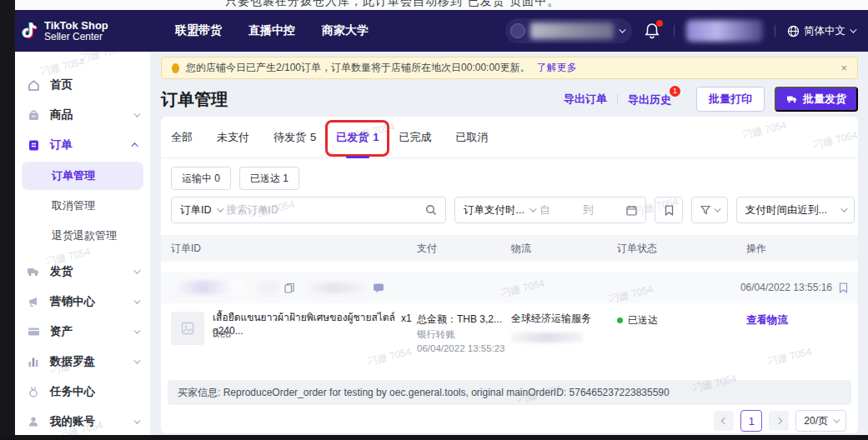 This screenshot has width=868, height=440. I want to click on batch-ship-button: 批量发货, so click(816, 99).